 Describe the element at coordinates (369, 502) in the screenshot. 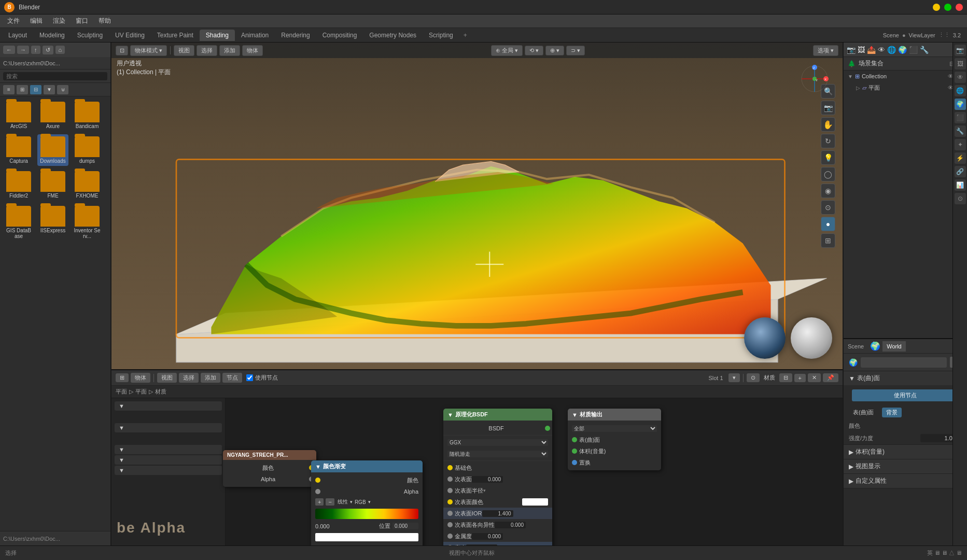

I see `colorramp-mode-dropdown: ▾` at that location.